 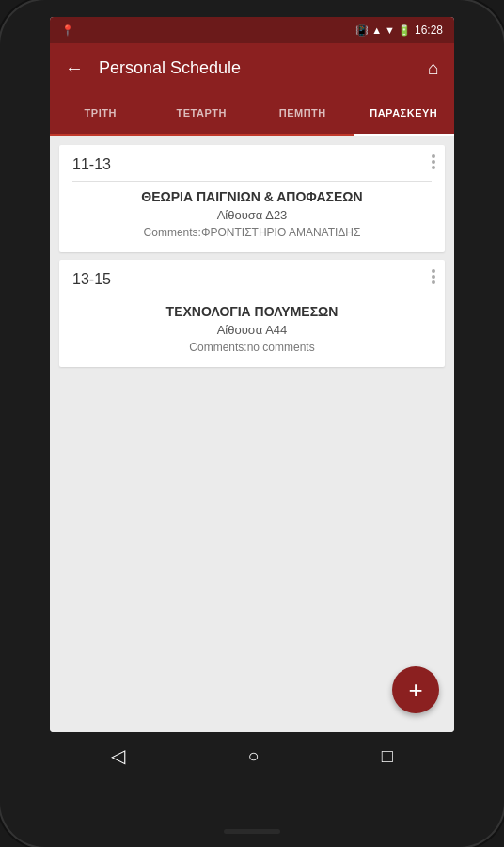 What do you see at coordinates (252, 232) in the screenshot?
I see `card-1-comments: Comments:ΦΡΟΝΤΙΣΤΗΡΙΟ ΑΜΑΝΑΤΙΔΗΣ` at bounding box center [252, 232].